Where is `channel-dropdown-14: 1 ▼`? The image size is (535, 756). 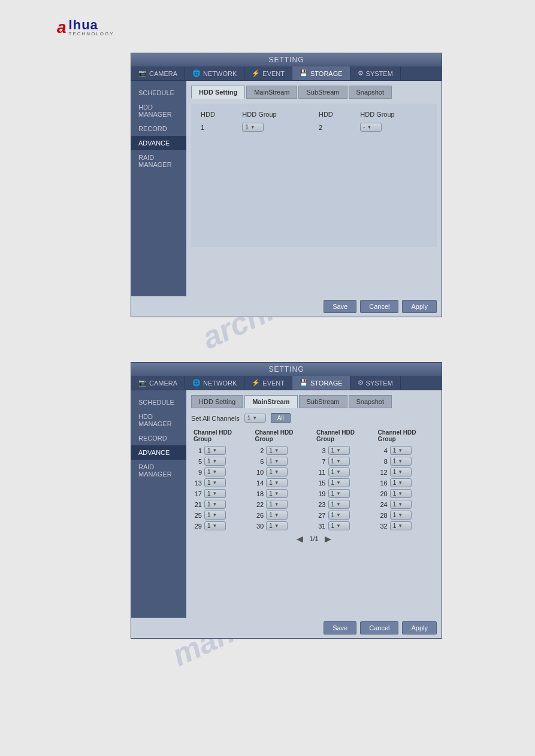 channel-dropdown-14: 1 ▼ is located at coordinates (277, 482).